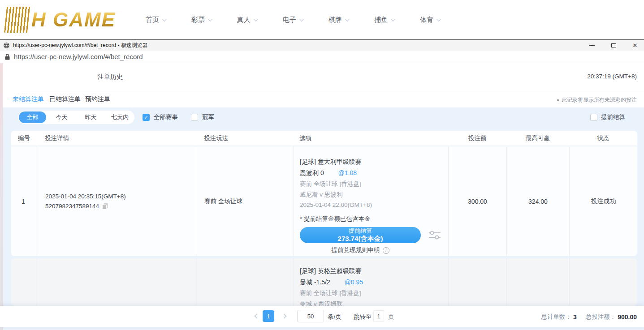 The height and width of the screenshot is (330, 644). Describe the element at coordinates (627, 317) in the screenshot. I see `total-amount-value: 900.00` at that location.